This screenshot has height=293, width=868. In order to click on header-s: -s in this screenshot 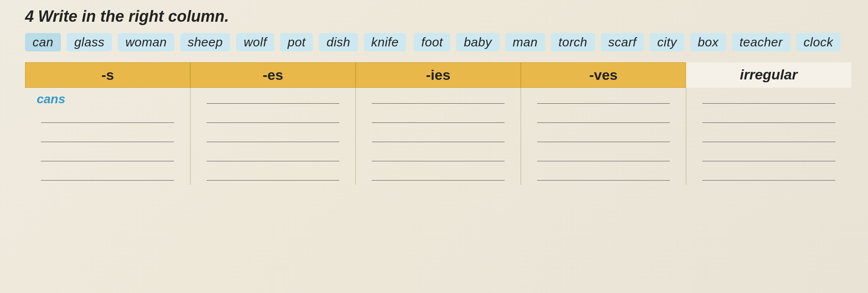, I will do `click(108, 75)`.